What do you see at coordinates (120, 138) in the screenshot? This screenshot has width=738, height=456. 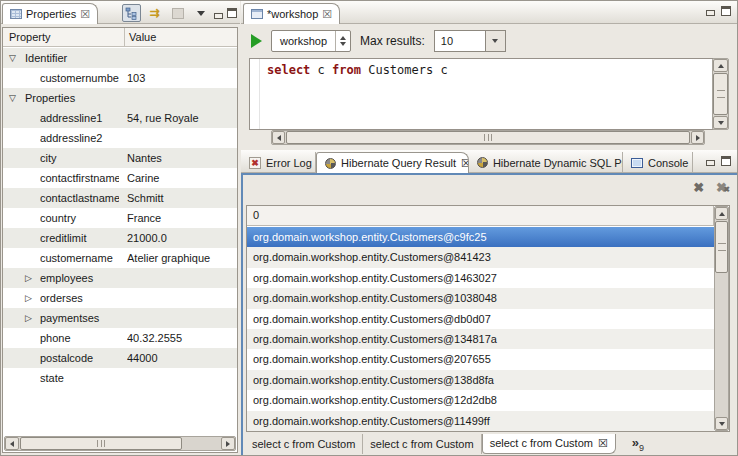 I see `property-row: addressline2` at bounding box center [120, 138].